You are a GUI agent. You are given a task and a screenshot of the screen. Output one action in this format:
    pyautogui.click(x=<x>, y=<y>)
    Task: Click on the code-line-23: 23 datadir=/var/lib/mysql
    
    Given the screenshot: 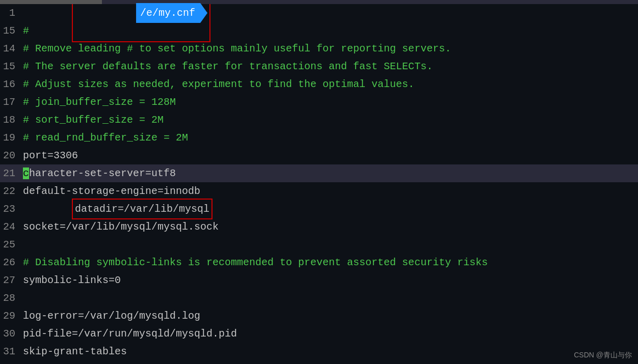 What is the action you would take?
    pyautogui.click(x=319, y=209)
    